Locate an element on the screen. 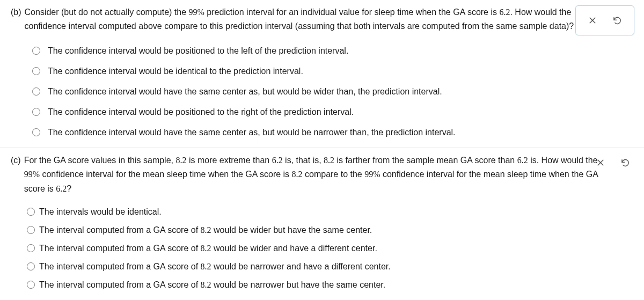 Image resolution: width=644 pixels, height=300 pixels. option-label: The confidence interval would be identic… is located at coordinates (175, 71).